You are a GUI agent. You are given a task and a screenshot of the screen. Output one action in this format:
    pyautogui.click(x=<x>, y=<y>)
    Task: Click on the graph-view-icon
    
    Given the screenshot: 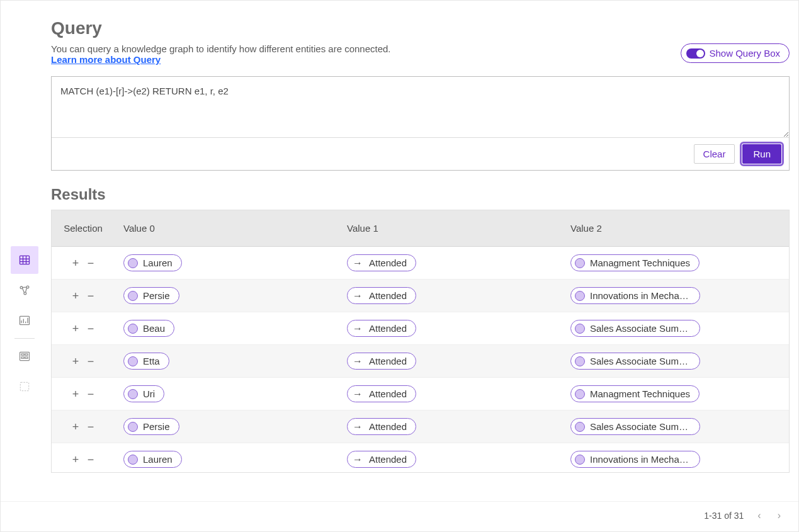 What is the action you would take?
    pyautogui.click(x=25, y=290)
    